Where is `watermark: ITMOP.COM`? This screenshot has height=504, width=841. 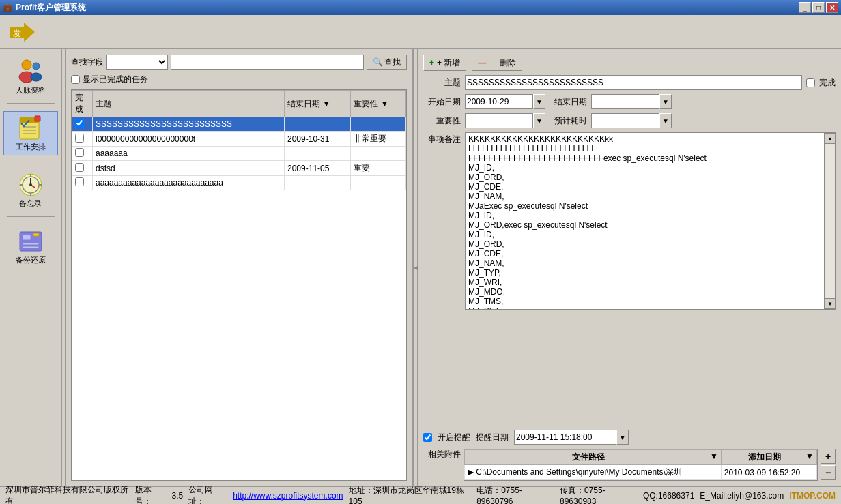
watermark: ITMOP.COM is located at coordinates (812, 496).